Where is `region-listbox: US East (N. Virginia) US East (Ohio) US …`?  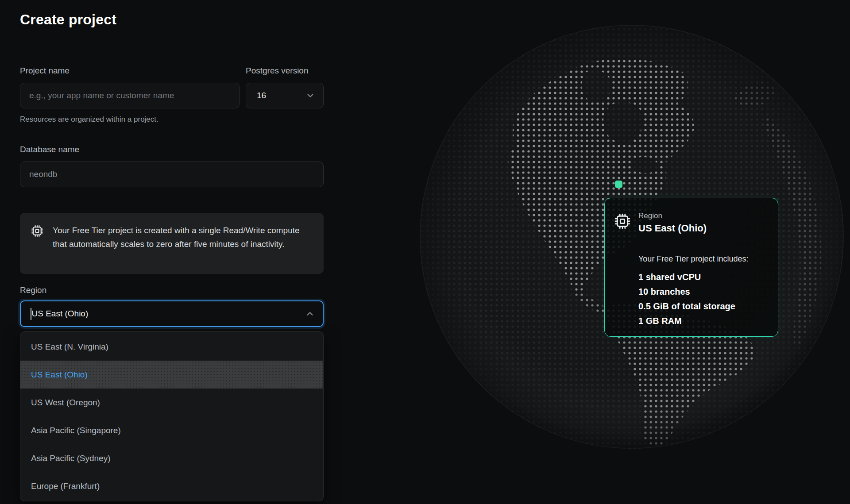 region-listbox: US East (N. Virginia) US East (Ohio) US … is located at coordinates (172, 416).